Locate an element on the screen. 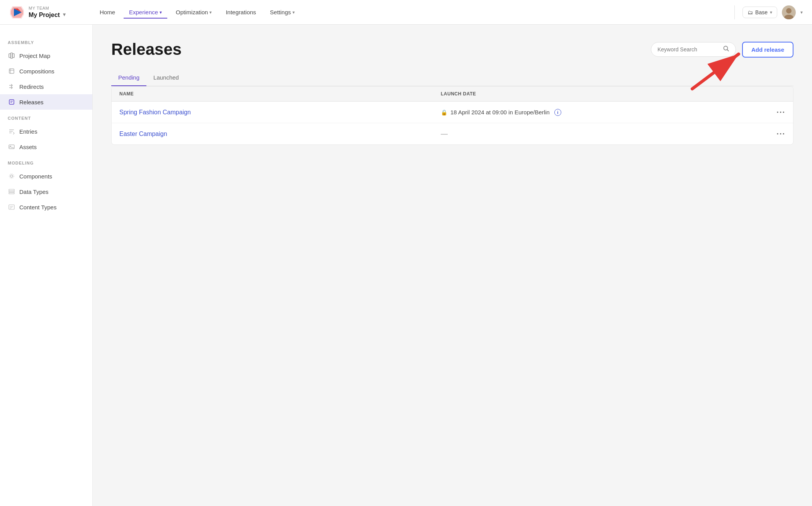  sidebar-label-compositions: Compositions is located at coordinates (37, 71).